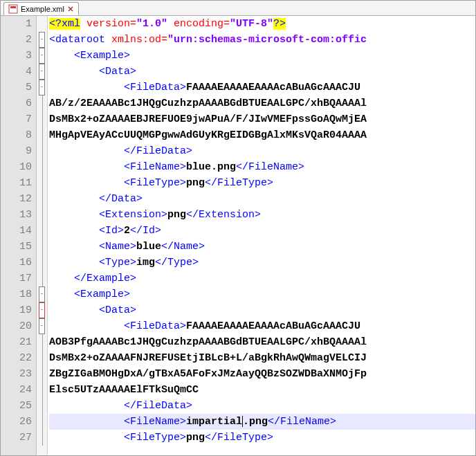 The height and width of the screenshot is (456, 476). I want to click on line-number: 25, so click(17, 405).